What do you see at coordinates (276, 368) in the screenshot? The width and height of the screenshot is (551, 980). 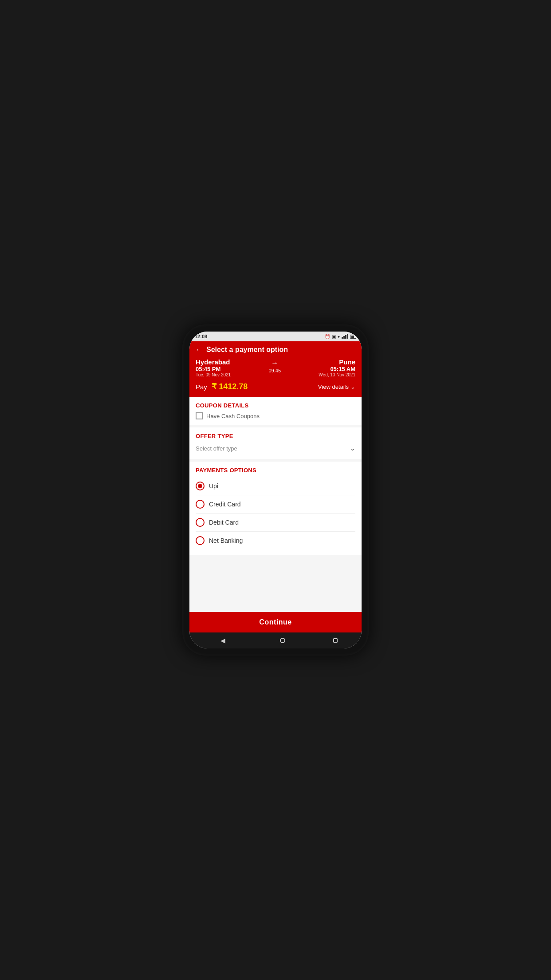 I see `trip-info: Hyderabad 05:45 PM Tue, 09 Nov 2021 → 09…` at bounding box center [276, 368].